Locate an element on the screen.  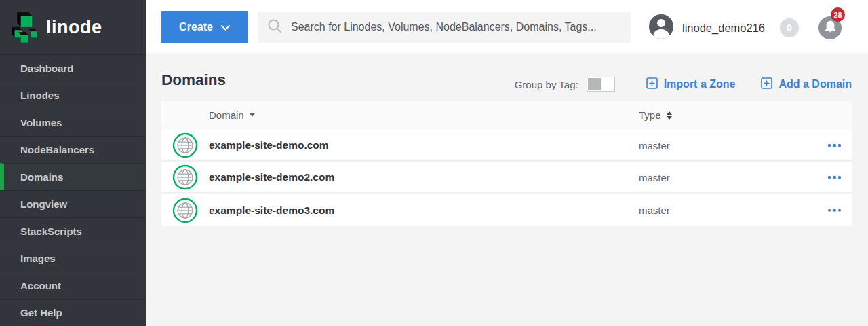
sidebar-item-images: Images is located at coordinates (73, 258).